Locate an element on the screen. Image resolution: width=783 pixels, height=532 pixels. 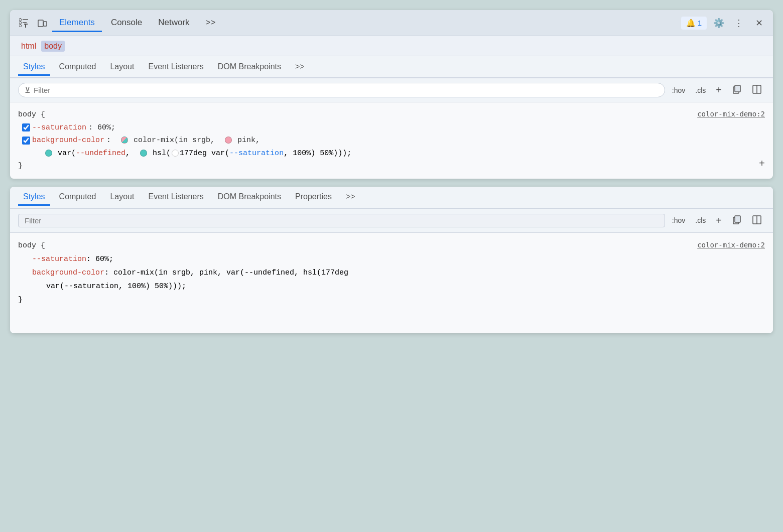
tab-elements: Elements is located at coordinates (77, 23).